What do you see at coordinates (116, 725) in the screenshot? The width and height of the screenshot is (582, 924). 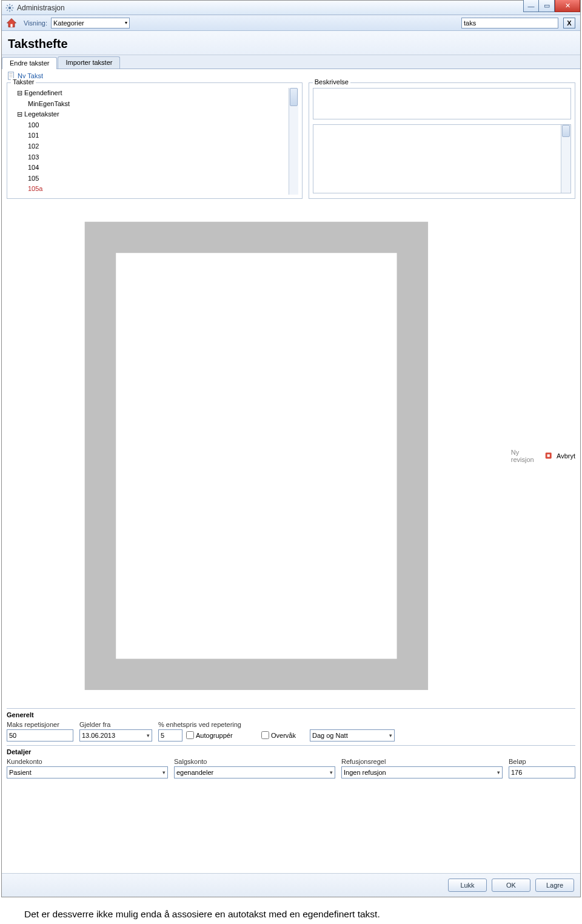 I see `gjelder-fra-label: Gjelder fra` at bounding box center [116, 725].